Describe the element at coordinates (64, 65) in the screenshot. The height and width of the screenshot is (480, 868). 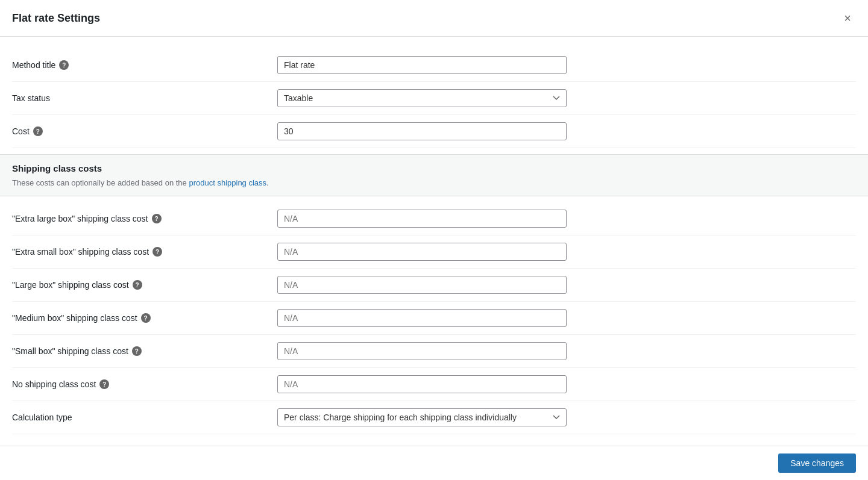
I see `method-title-help-icon: ?` at that location.